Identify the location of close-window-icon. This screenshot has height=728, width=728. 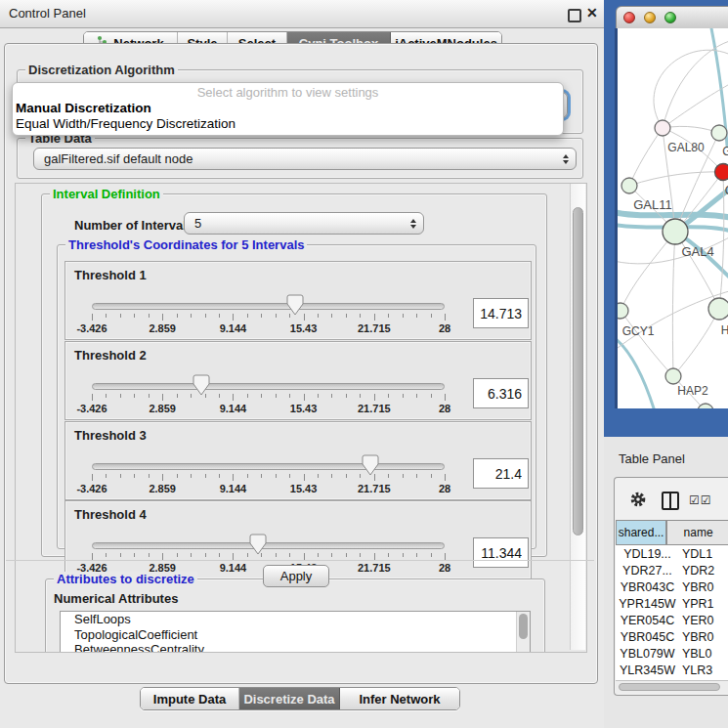
(629, 18).